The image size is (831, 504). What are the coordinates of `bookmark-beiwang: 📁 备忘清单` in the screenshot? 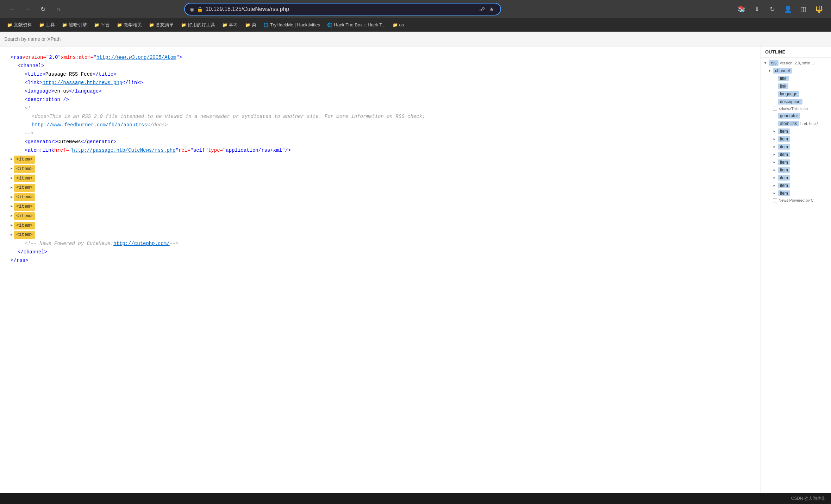 It's located at (161, 25).